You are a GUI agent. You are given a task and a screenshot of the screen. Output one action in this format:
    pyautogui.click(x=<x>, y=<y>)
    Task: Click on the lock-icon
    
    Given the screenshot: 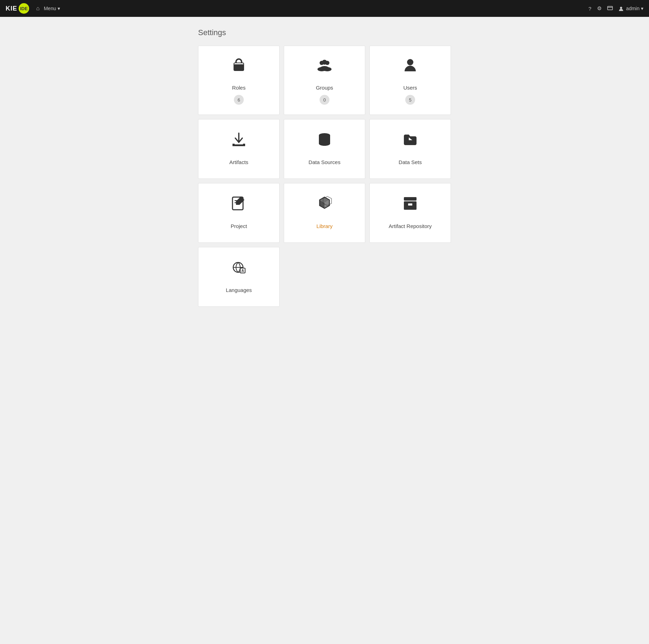 What is the action you would take?
    pyautogui.click(x=239, y=69)
    